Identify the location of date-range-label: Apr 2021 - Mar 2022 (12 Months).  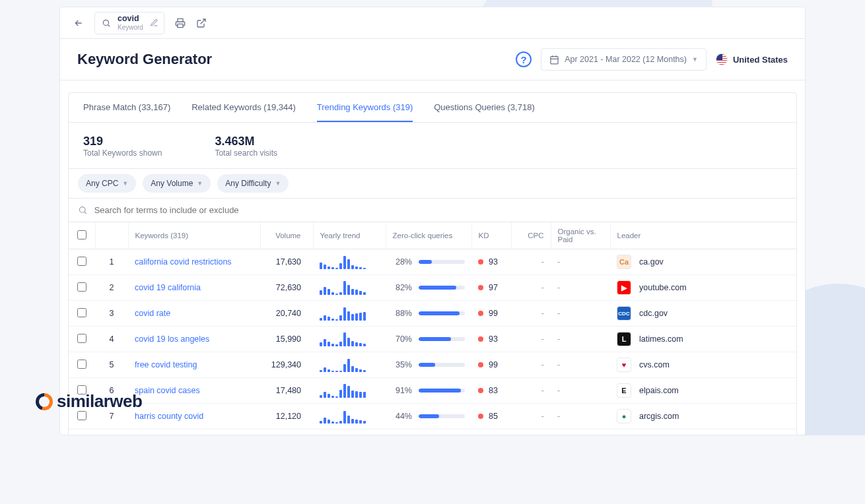
(626, 59).